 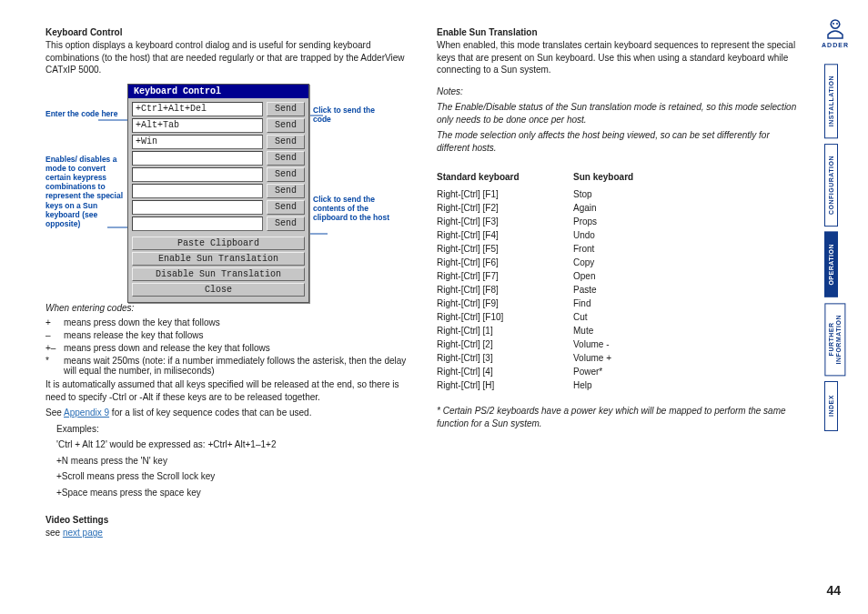 I want to click on code-field-2: +Win, so click(x=197, y=142).